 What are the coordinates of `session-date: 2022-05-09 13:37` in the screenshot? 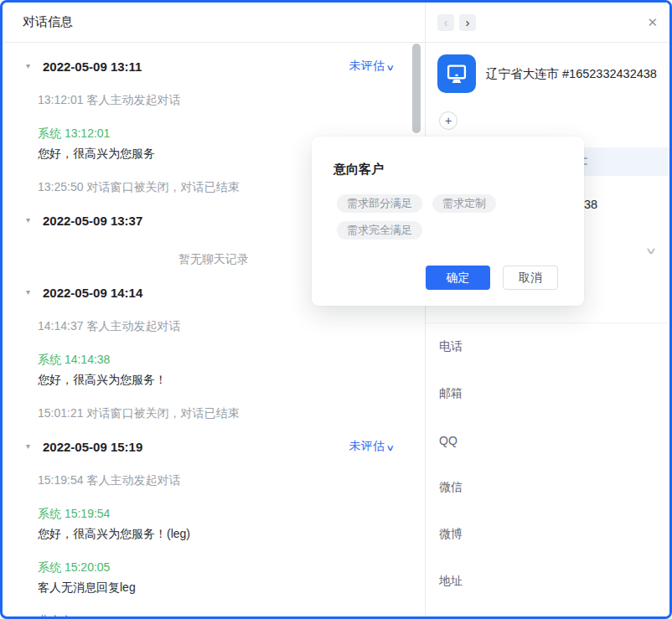 It's located at (92, 221).